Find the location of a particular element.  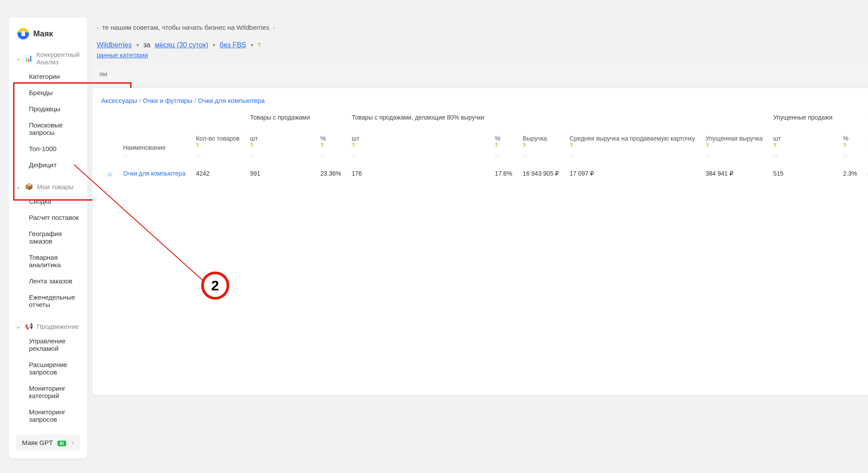

row-name-link: Очки для компьютера is located at coordinates (154, 173).